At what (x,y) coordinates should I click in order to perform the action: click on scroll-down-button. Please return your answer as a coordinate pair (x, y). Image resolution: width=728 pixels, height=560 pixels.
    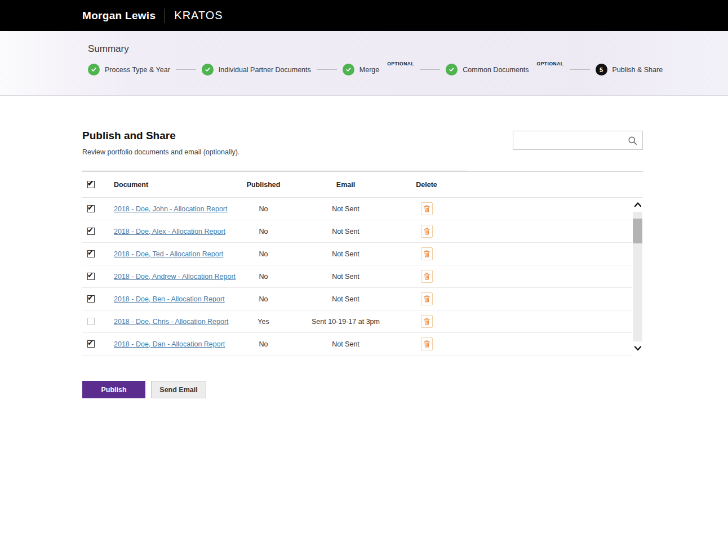
    Looking at the image, I should click on (638, 348).